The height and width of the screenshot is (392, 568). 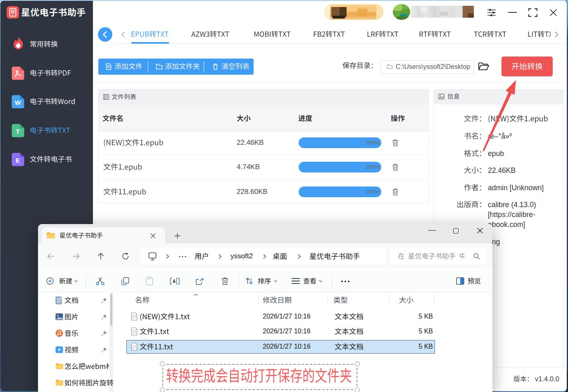 What do you see at coordinates (18, 102) in the screenshot?
I see `svg-text: W` at bounding box center [18, 102].